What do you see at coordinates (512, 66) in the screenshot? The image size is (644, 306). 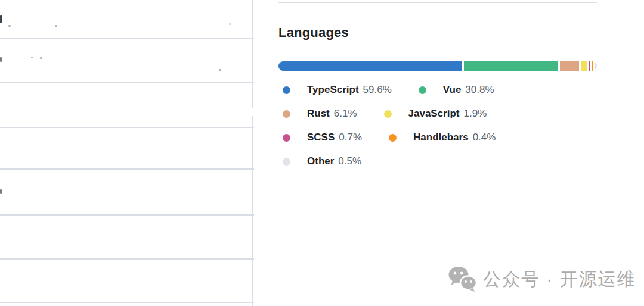 I see `bar-segment-vue` at bounding box center [512, 66].